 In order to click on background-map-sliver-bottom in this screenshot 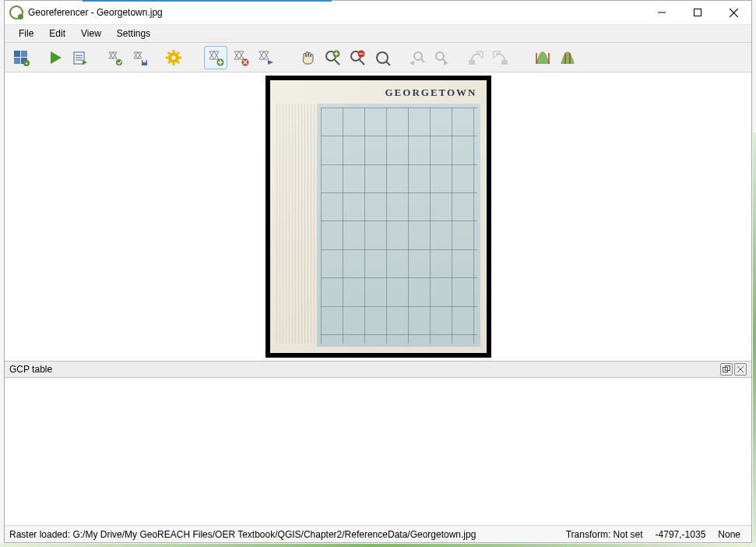, I will do `click(378, 545)`.